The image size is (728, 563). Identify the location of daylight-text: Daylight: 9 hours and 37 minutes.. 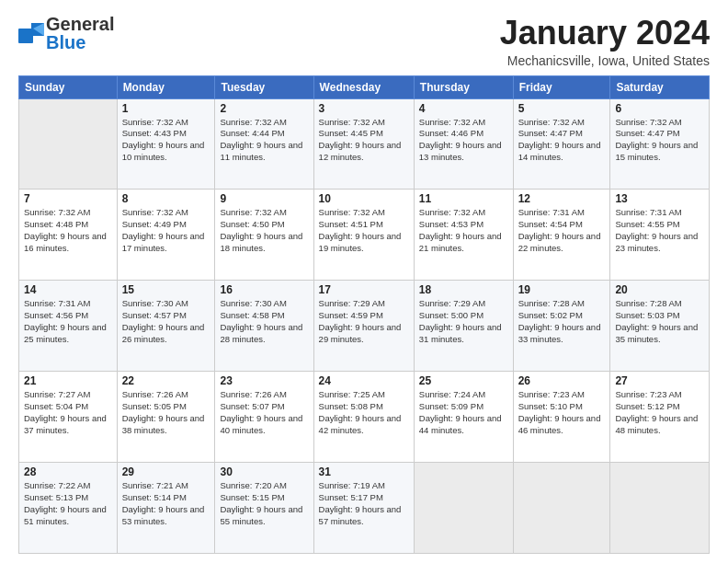
(65, 424).